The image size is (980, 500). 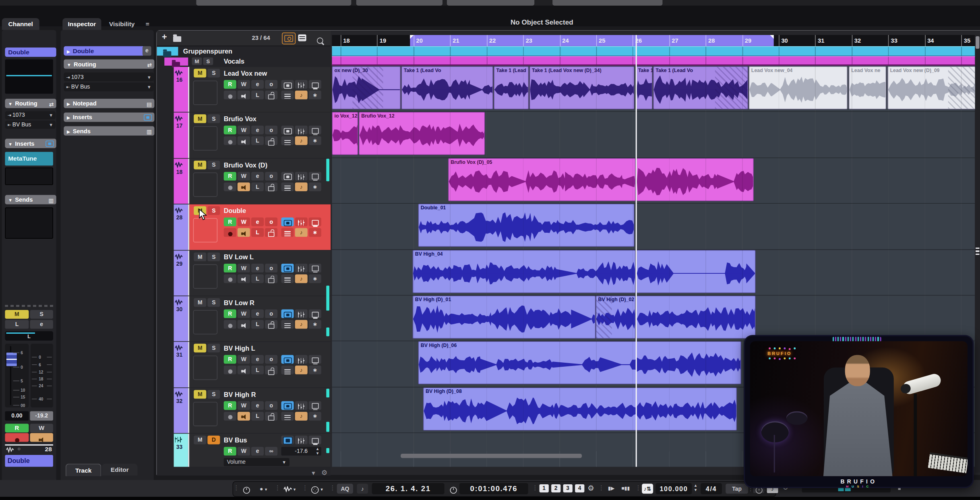 What do you see at coordinates (345, 134) in the screenshot?
I see `audio-event: io Vox_12` at bounding box center [345, 134].